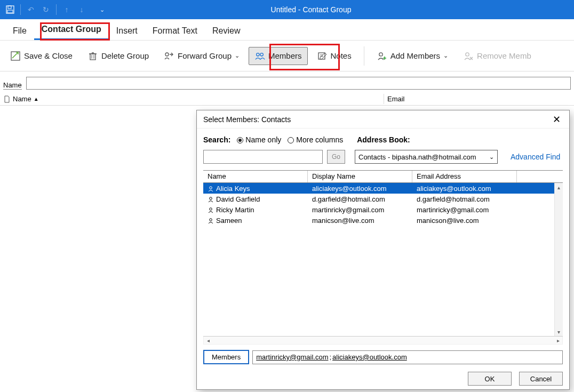 This screenshot has height=392, width=574. I want to click on members-entry: aliciakeys@outlook.com, so click(370, 357).